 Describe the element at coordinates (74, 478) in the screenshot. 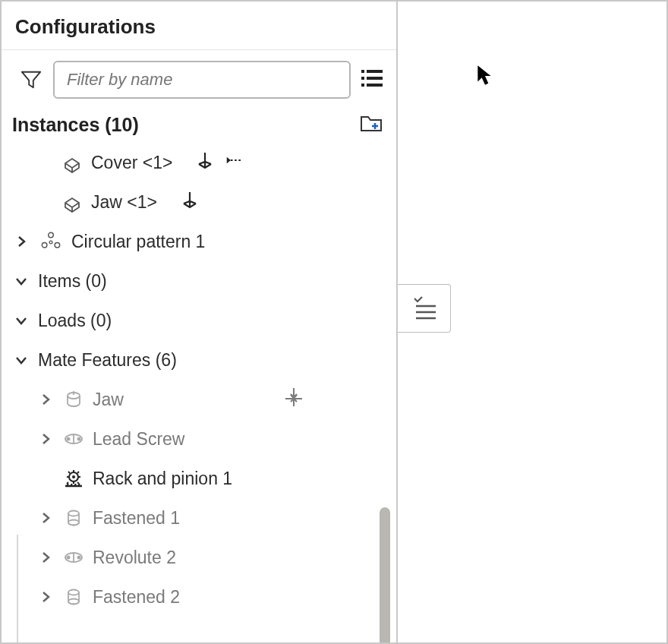

I see `gear-relation-icon` at that location.